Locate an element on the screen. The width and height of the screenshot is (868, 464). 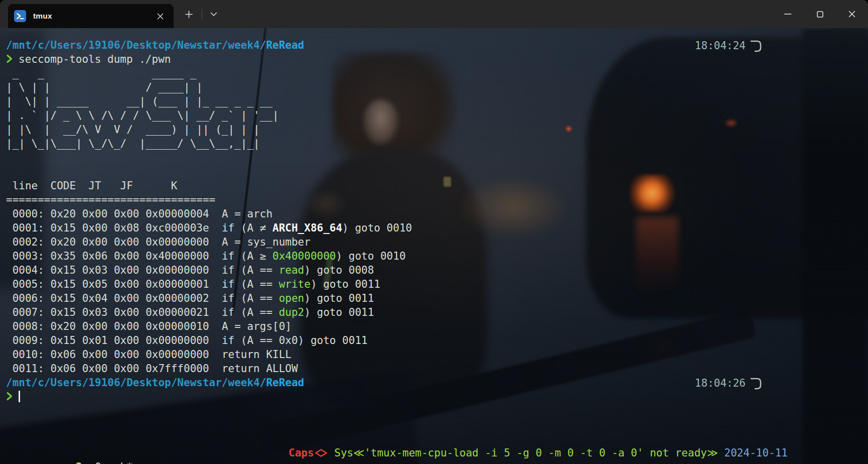
prompt-chevron-icon is located at coordinates (9, 396).